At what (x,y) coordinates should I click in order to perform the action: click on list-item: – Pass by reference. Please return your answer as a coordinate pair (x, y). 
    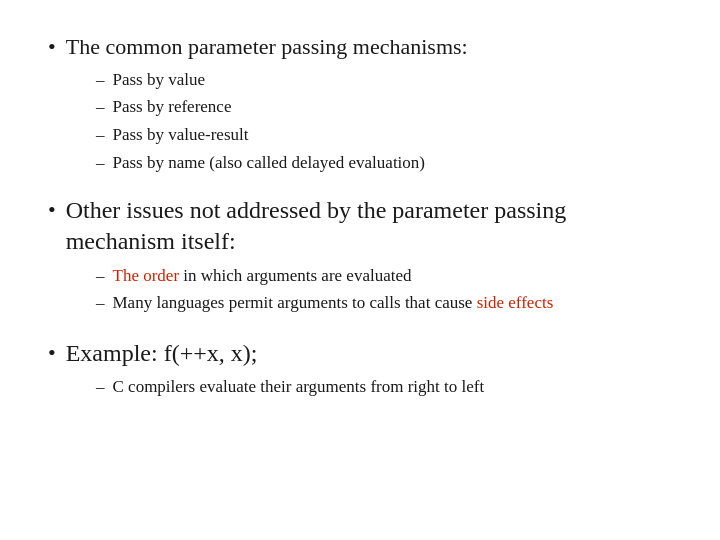
    Looking at the image, I should click on (384, 108).